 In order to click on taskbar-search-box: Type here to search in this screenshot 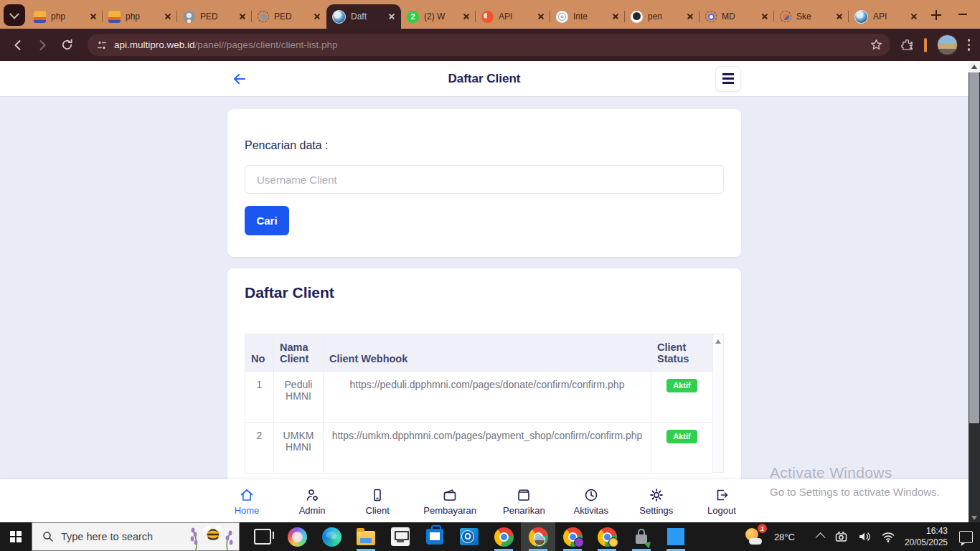, I will do `click(136, 537)`.